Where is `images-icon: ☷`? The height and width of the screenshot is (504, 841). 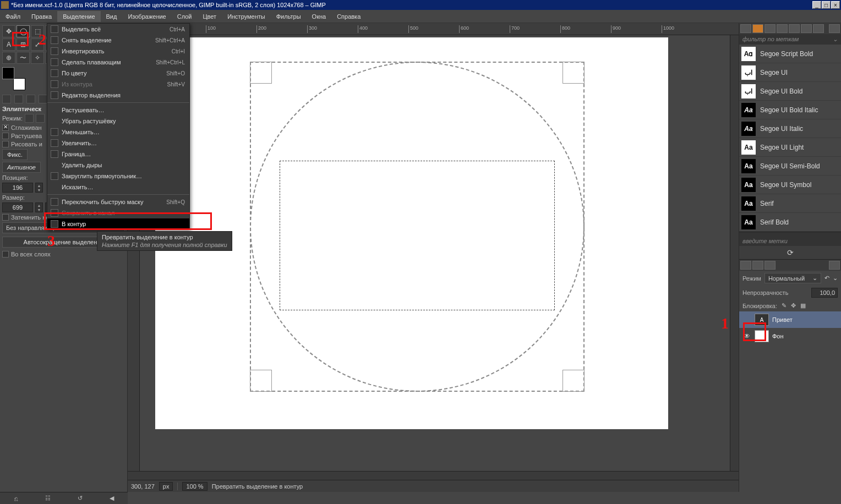
images-icon: ☷ is located at coordinates (48, 498).